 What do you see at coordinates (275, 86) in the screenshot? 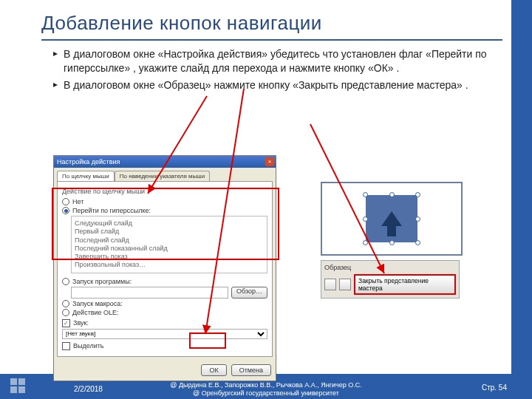
I see `bullet-item-2: В диалоговом окне «Образец» нажмите кноп…` at bounding box center [275, 86].